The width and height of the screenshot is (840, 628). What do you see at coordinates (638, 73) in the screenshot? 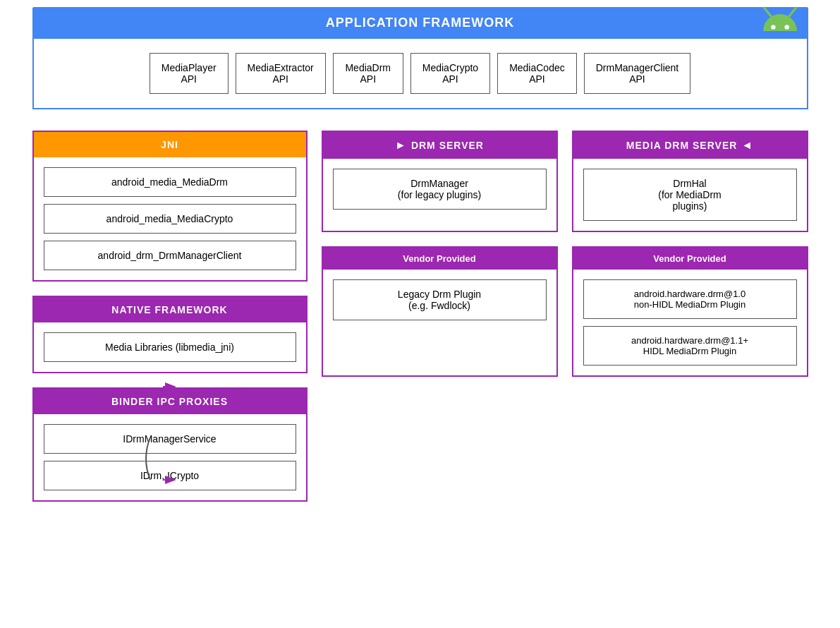
I see `api-box-drmmanagerclient: DrmManagerClientAPI` at bounding box center [638, 73].